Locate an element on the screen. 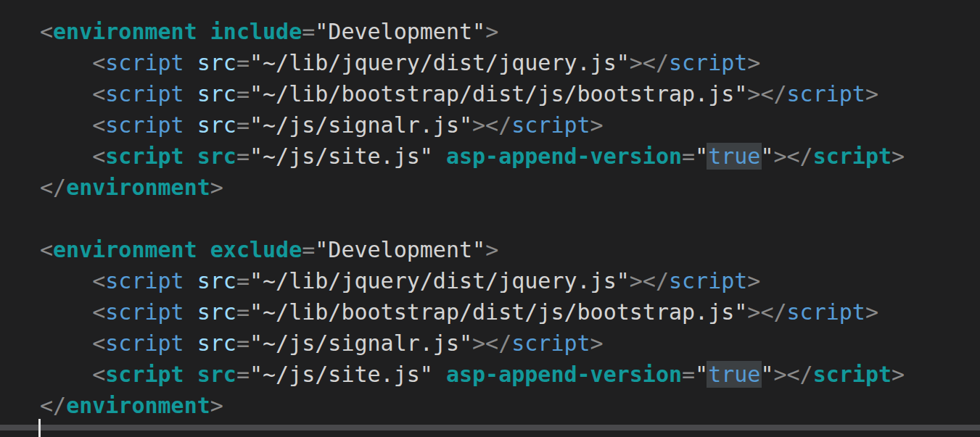 Image resolution: width=980 pixels, height=437 pixels. text-cursor is located at coordinates (39, 428).